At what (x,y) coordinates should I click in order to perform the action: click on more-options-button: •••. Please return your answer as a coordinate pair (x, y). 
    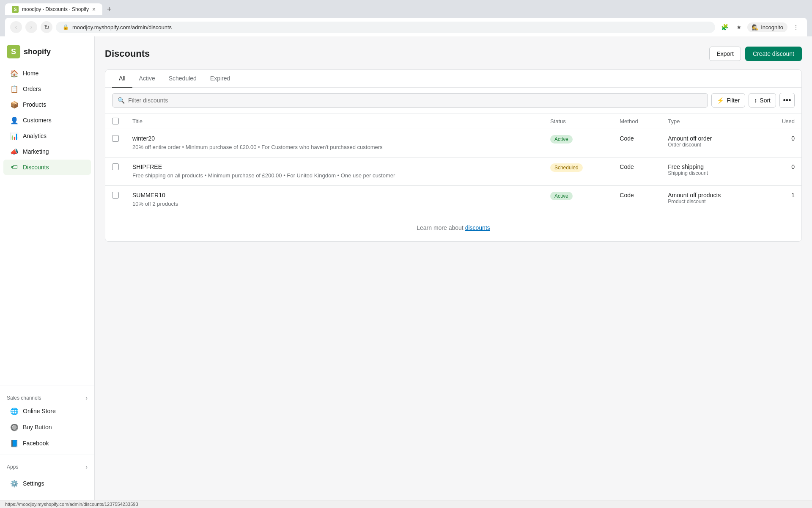
    Looking at the image, I should click on (787, 100).